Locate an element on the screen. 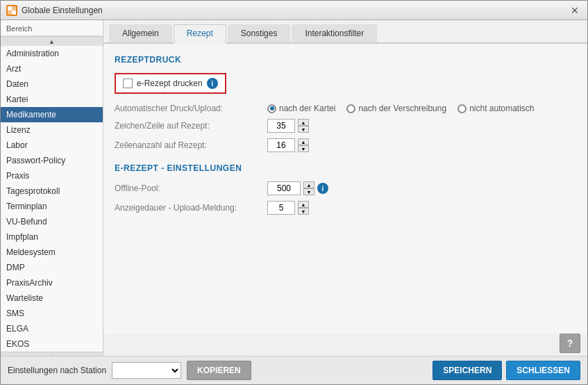  offline-down-btn: ▼ is located at coordinates (309, 192).